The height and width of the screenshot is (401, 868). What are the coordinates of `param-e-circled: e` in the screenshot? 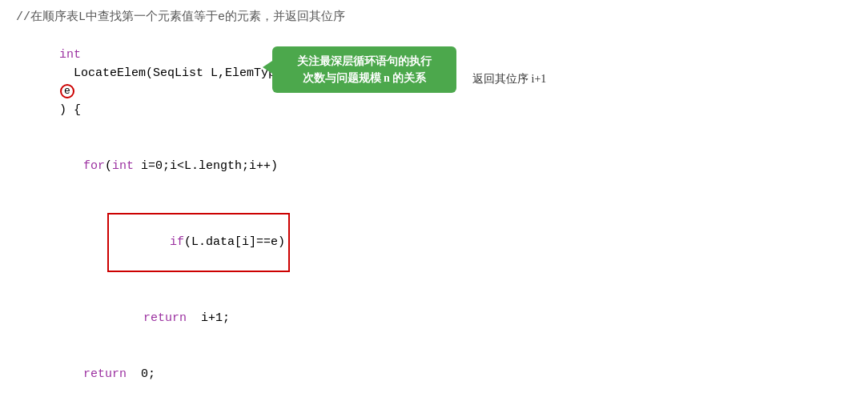 It's located at (67, 91).